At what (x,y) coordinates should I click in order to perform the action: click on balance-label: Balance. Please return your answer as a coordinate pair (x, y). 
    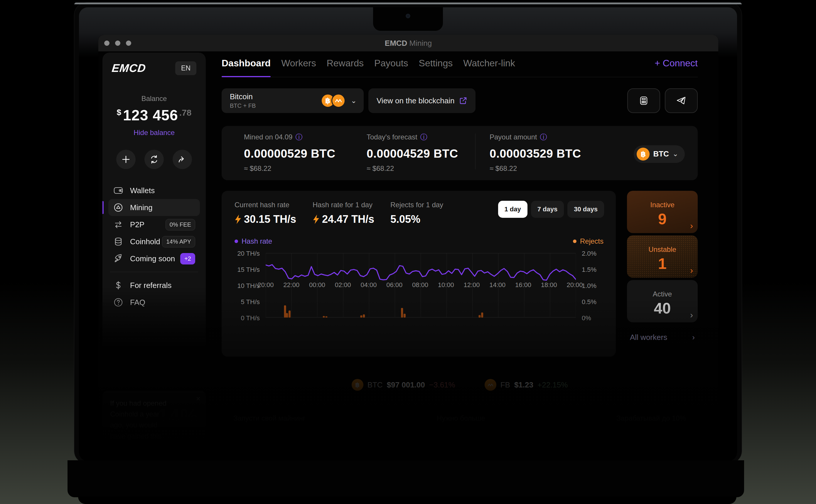
    Looking at the image, I should click on (154, 99).